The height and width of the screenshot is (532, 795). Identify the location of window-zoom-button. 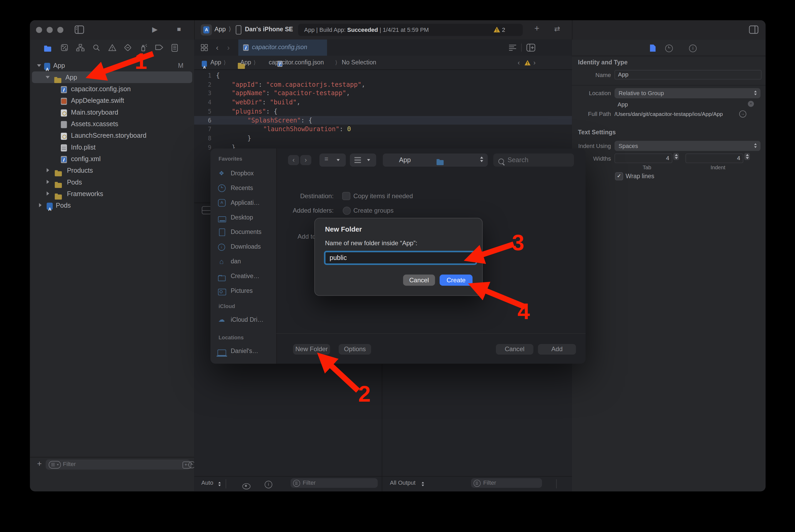
(60, 30).